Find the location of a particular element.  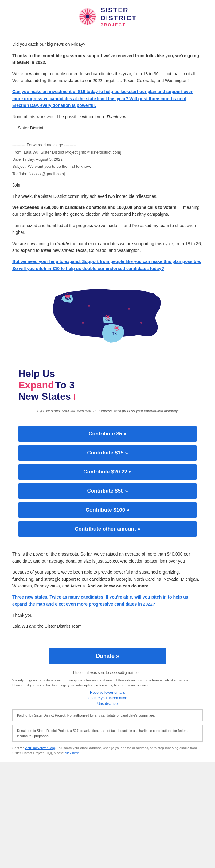

map-help-us: Help Us is located at coordinates (111, 374).